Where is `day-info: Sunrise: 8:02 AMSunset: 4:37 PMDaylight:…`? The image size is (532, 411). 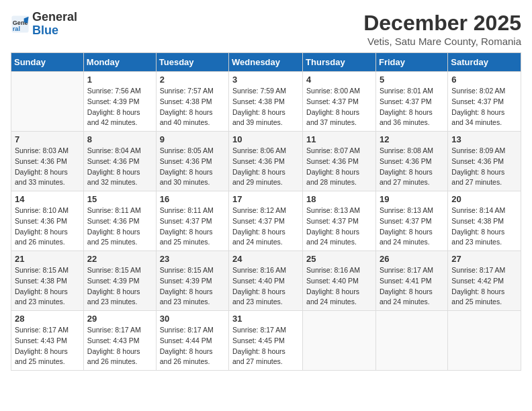 day-info: Sunrise: 8:02 AMSunset: 4:37 PMDaylight:… is located at coordinates (484, 107).